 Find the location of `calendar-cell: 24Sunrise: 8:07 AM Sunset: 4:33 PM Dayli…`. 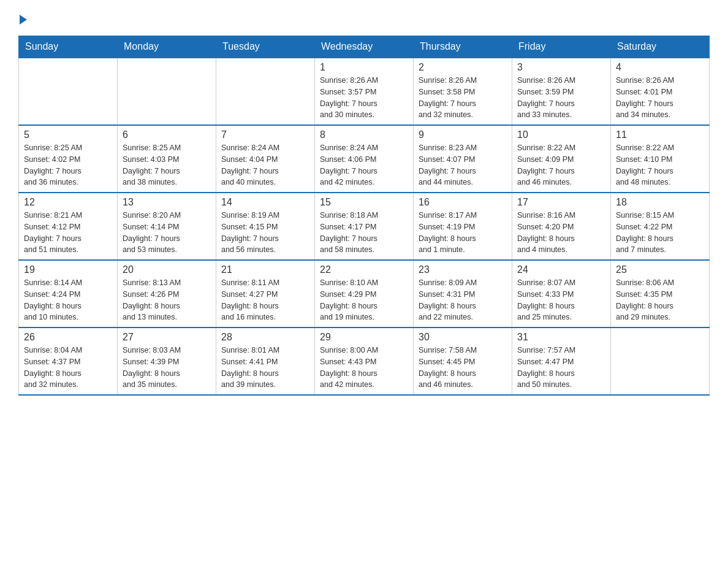

calendar-cell: 24Sunrise: 8:07 AM Sunset: 4:33 PM Dayli… is located at coordinates (561, 294).